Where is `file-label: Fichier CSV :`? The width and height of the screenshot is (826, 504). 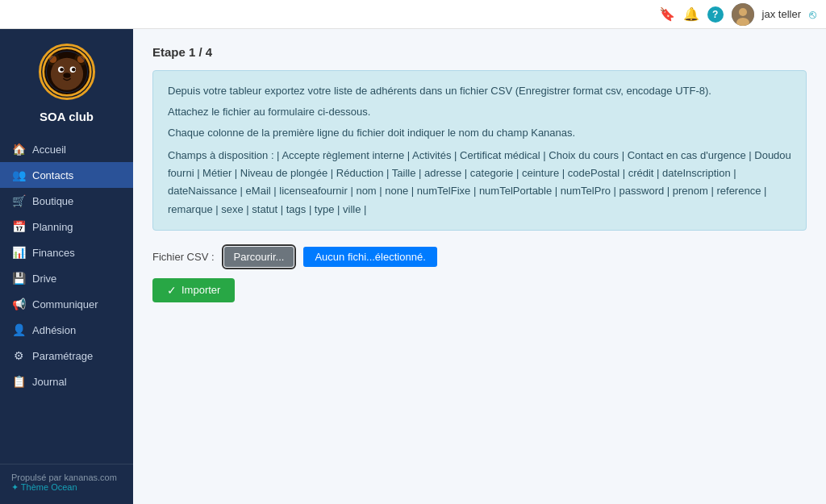
file-label: Fichier CSV : is located at coordinates (184, 256).